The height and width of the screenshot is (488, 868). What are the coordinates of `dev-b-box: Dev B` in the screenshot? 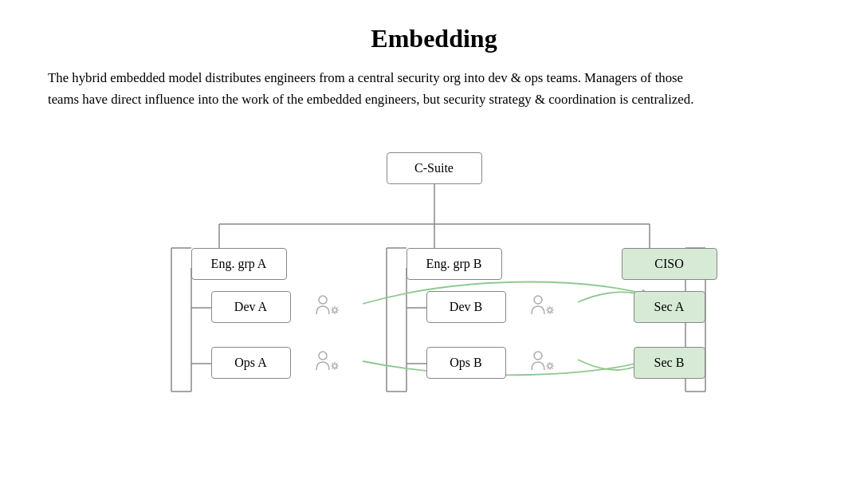 It's located at (466, 307).